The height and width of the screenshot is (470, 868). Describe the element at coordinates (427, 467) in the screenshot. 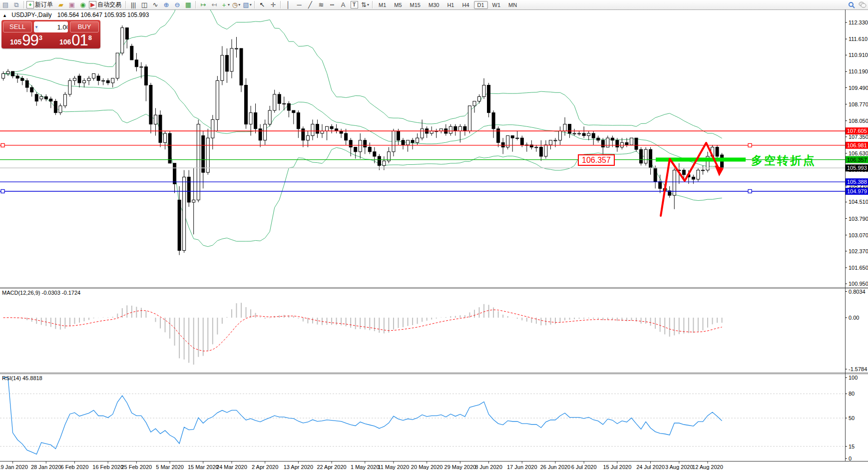

I see `date-tick-label: 20 May 2020` at that location.